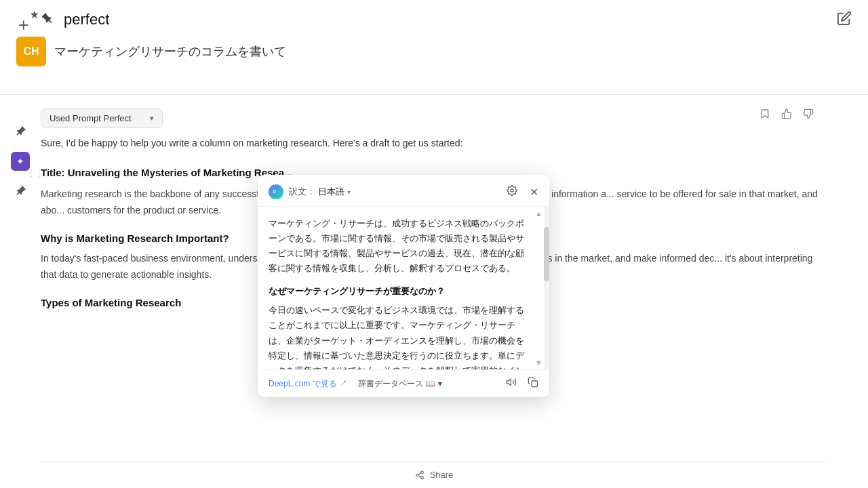 This screenshot has width=868, height=488. I want to click on deepl-link: DeepL.com で見る ↗, so click(308, 384).